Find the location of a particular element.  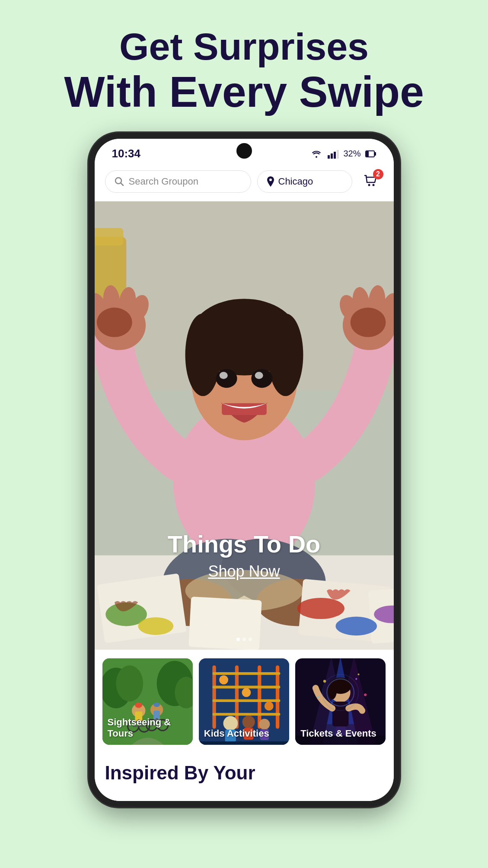

location-text: Chicago is located at coordinates (296, 182).